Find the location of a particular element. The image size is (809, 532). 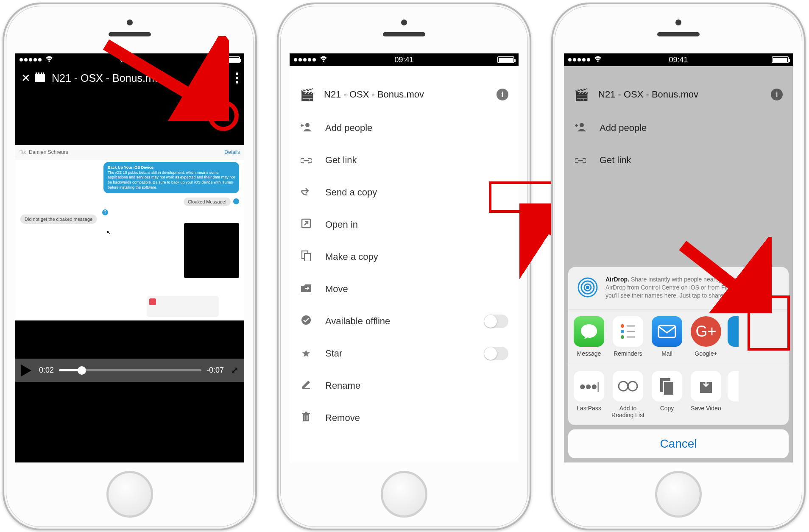

video-controls: 0:02 -0:07 ⤢ is located at coordinates (130, 370).